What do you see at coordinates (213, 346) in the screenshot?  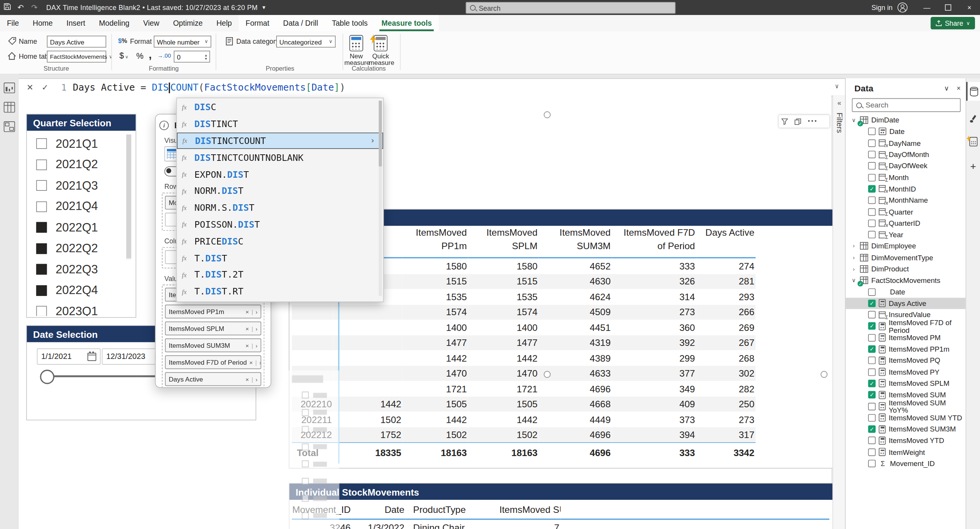 I see `field-chip: ItemsMoved SUM3M×|›` at bounding box center [213, 346].